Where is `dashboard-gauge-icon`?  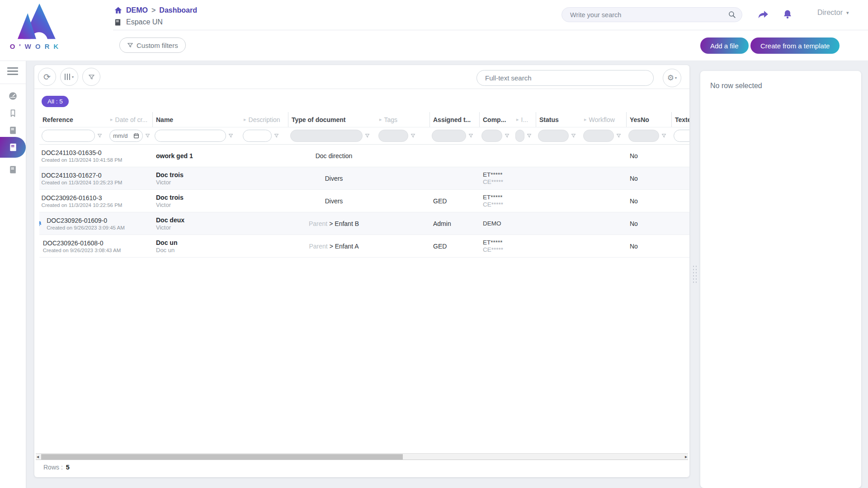
dashboard-gauge-icon is located at coordinates (13, 96).